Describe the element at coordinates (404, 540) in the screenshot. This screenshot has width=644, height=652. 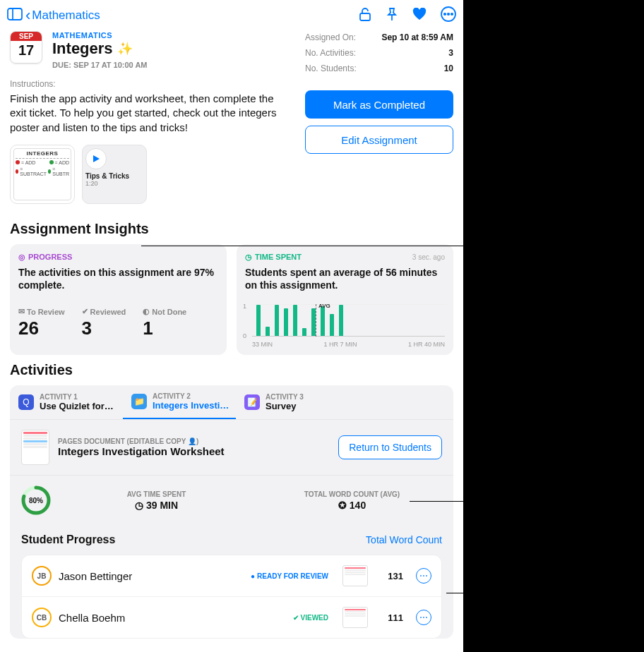
I see `sort-button: Total Word Count` at that location.